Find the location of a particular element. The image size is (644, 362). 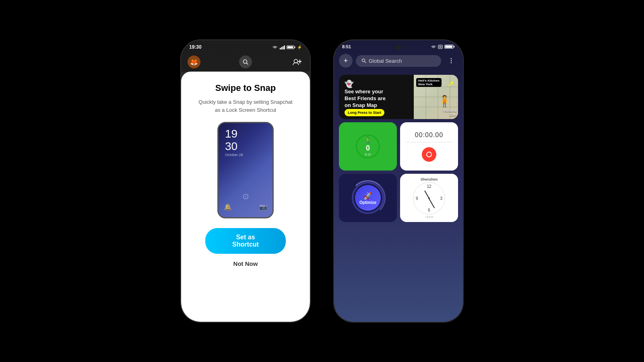

more-icon is located at coordinates (451, 61).